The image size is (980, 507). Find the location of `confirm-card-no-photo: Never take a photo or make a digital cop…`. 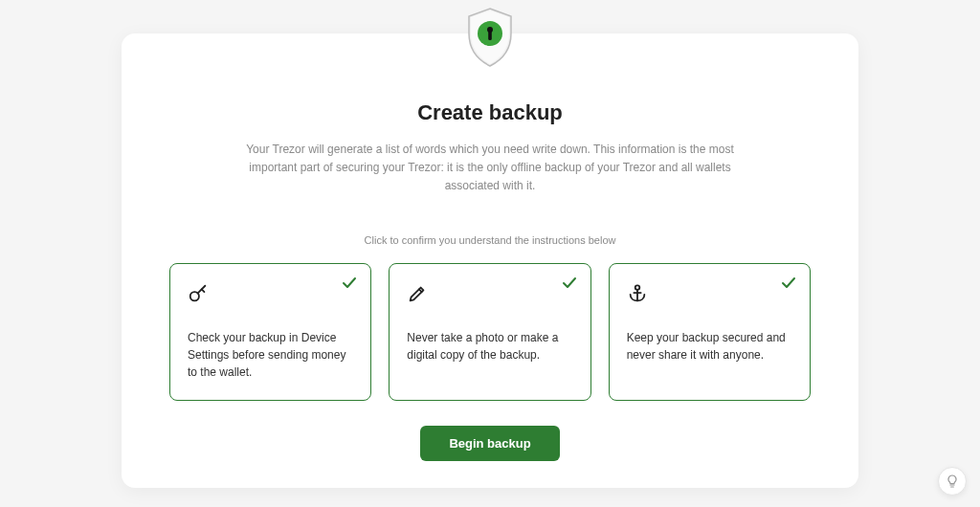

confirm-card-no-photo: Never take a photo or make a digital cop… is located at coordinates (490, 332).